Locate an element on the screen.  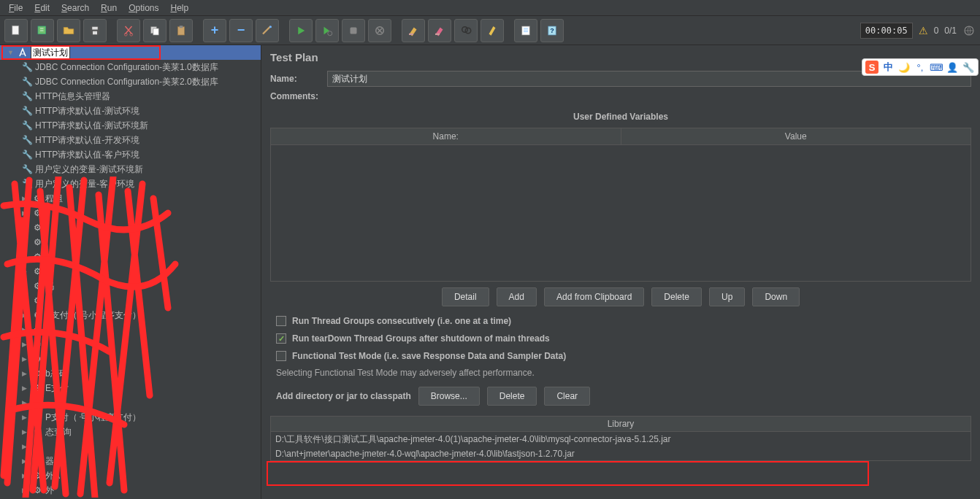
config-icon: 🔧 is located at coordinates (27, 67).